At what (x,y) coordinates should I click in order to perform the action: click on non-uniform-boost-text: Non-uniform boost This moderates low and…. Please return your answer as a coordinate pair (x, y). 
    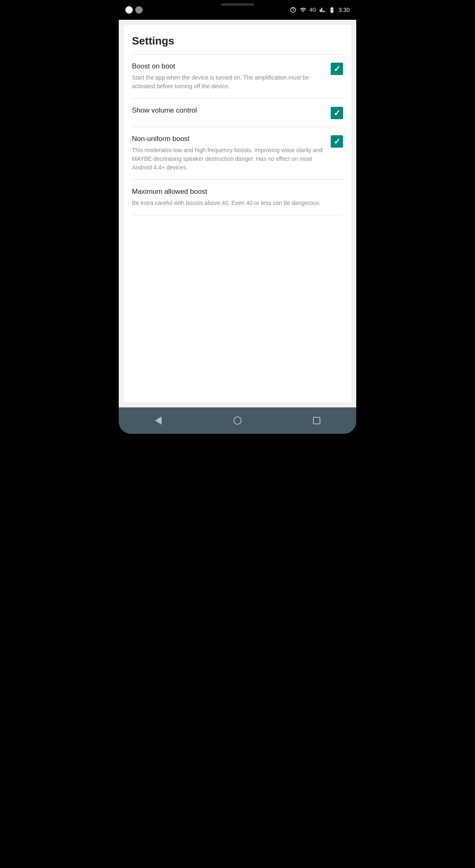
    Looking at the image, I should click on (229, 153).